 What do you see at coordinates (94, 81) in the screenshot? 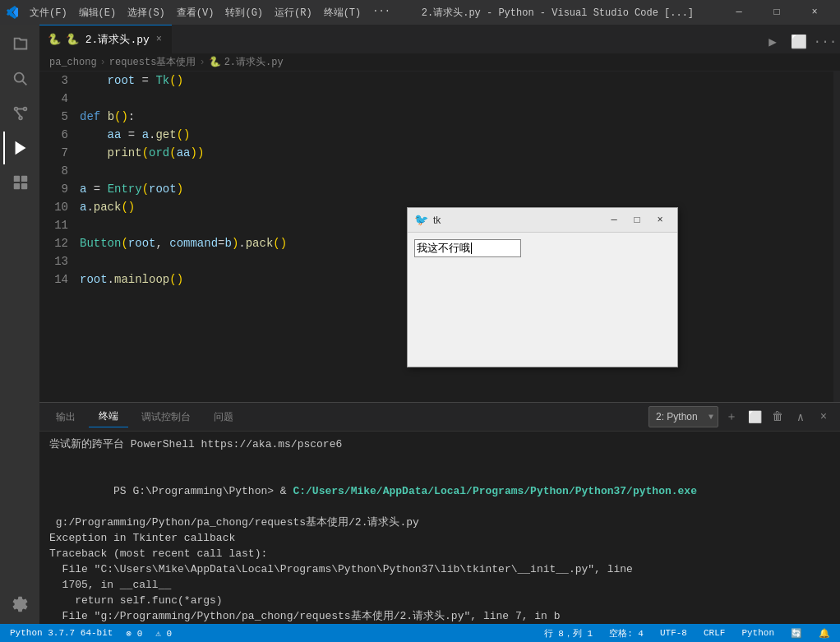
I see `code-indent` at bounding box center [94, 81].